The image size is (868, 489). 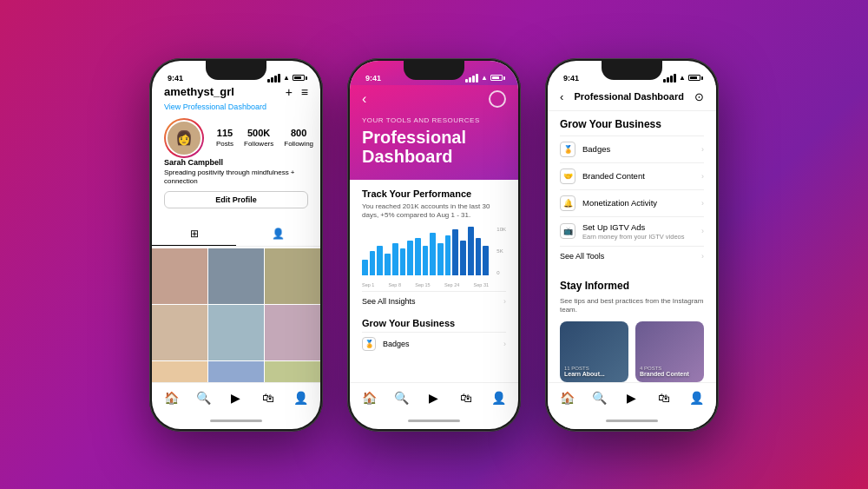 What do you see at coordinates (696, 398) in the screenshot?
I see `nav-profile-3: 👤` at bounding box center [696, 398].